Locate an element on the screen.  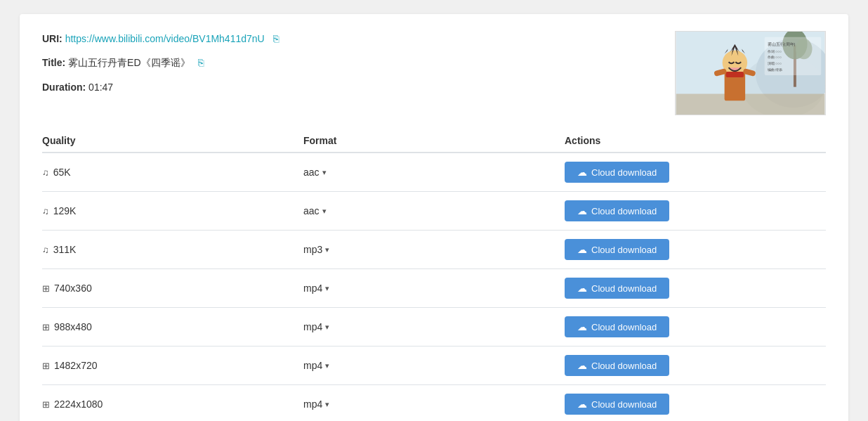
svg-text: 雾山五行(周年) is located at coordinates (782, 44).